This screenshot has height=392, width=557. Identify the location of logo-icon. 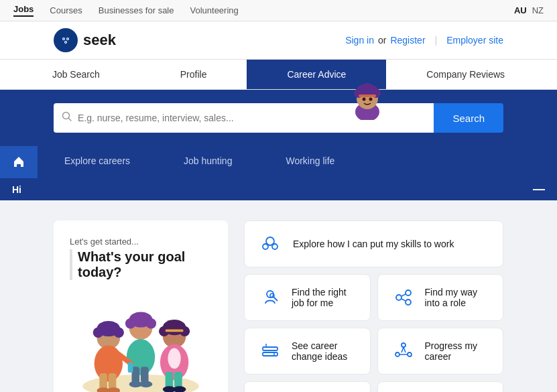
(66, 40).